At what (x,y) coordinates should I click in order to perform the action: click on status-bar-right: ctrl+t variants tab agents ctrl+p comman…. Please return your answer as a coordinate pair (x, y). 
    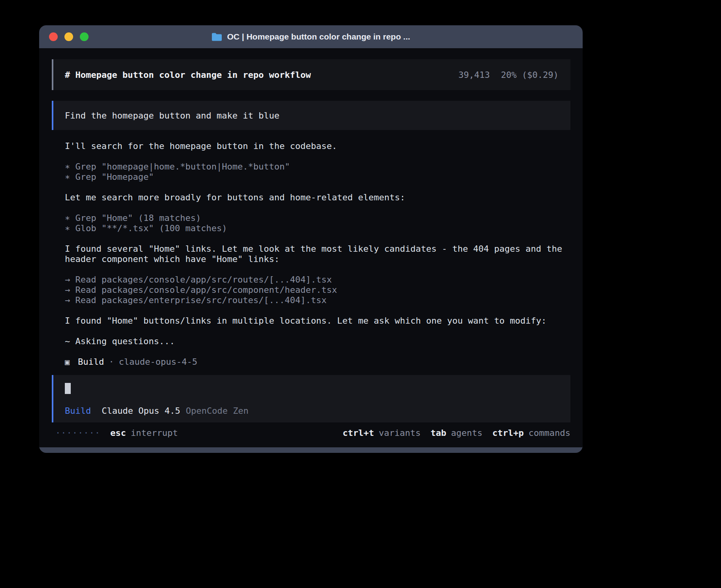
    Looking at the image, I should click on (451, 433).